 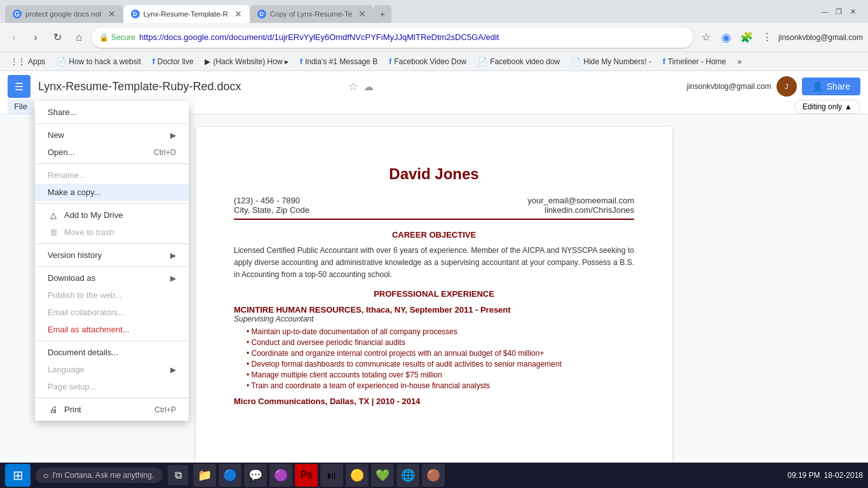 What do you see at coordinates (247, 62) in the screenshot?
I see `bookmark-item-3: ▶ (Hack Website) How ▸` at bounding box center [247, 62].